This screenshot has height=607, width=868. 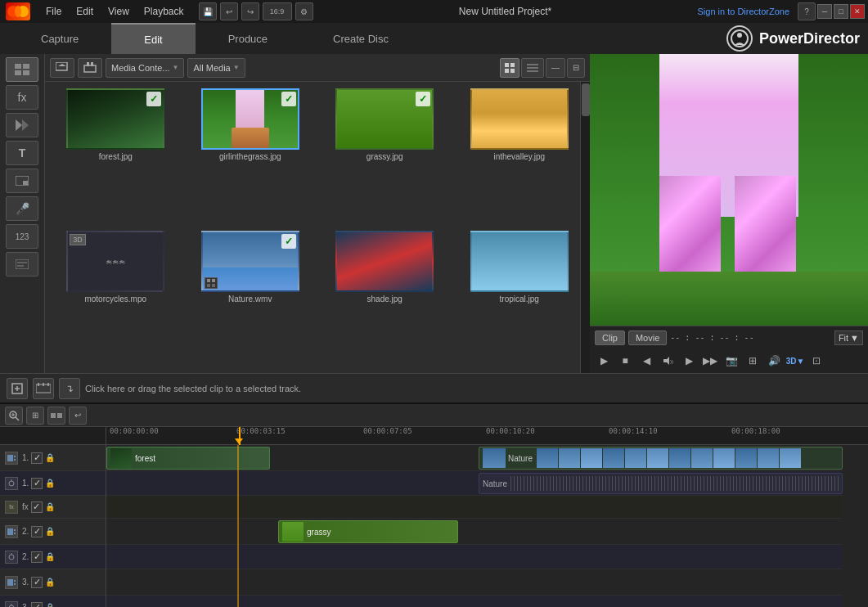 I want to click on prev-frame-btn: ◀, so click(x=646, y=361).